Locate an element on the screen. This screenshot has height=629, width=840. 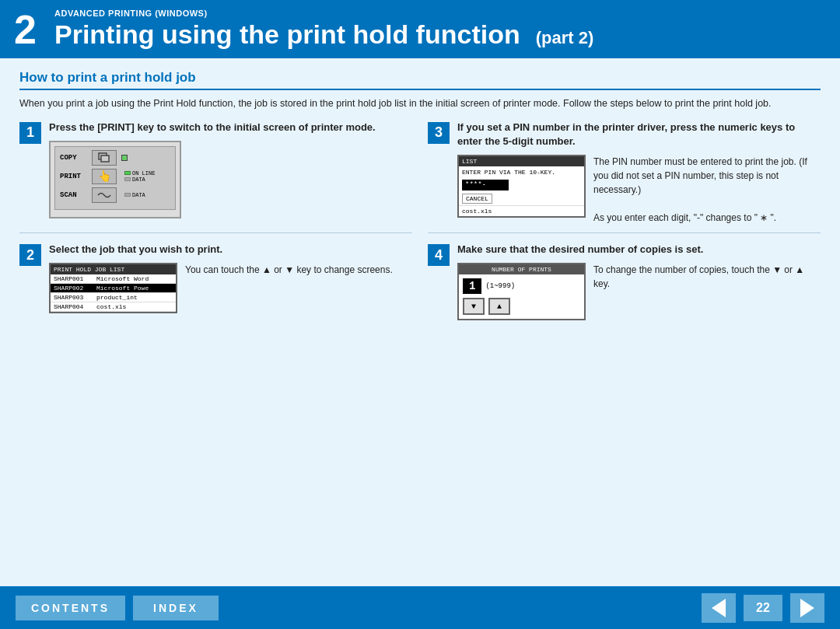
pin-input-display: ****- is located at coordinates (485, 185).